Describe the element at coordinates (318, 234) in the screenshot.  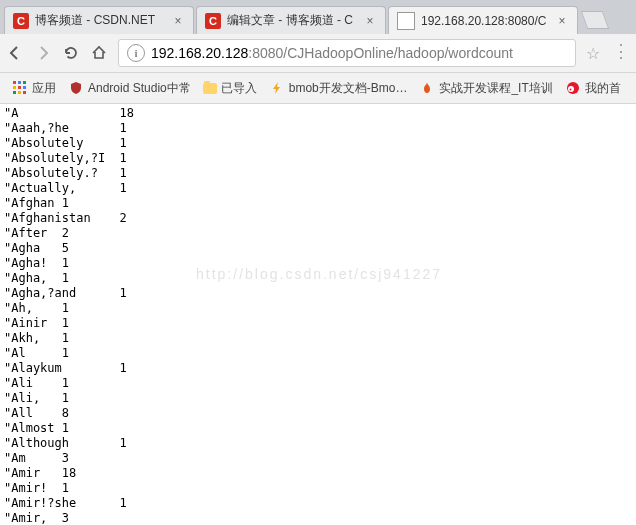
I see `wordcount-row: "After 2` at that location.